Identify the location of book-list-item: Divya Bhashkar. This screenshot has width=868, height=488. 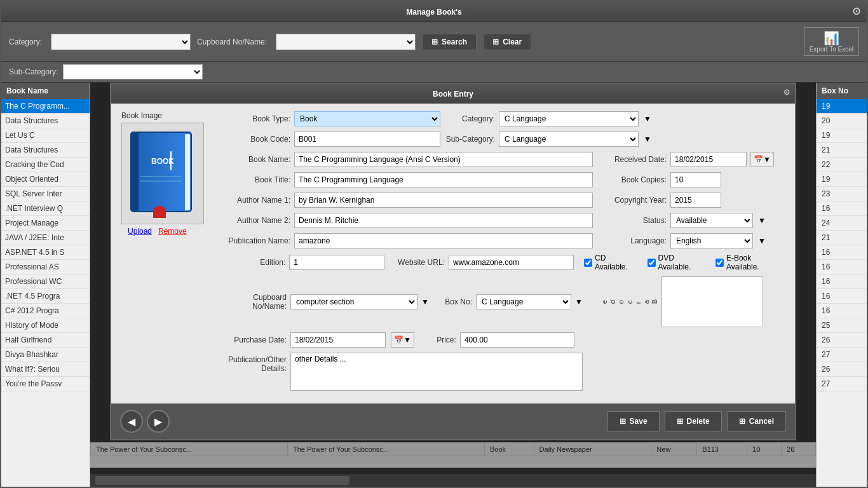
(46, 355).